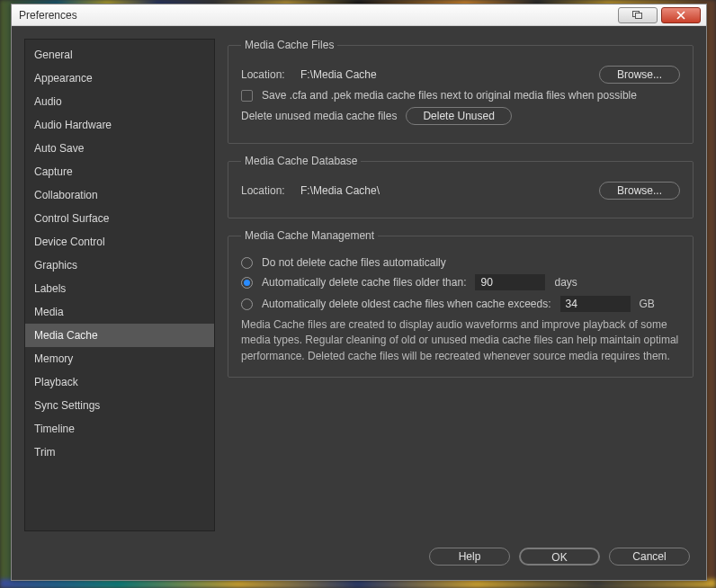 The image size is (716, 588). Describe the element at coordinates (246, 282) in the screenshot. I see `older-than-radio` at that location.